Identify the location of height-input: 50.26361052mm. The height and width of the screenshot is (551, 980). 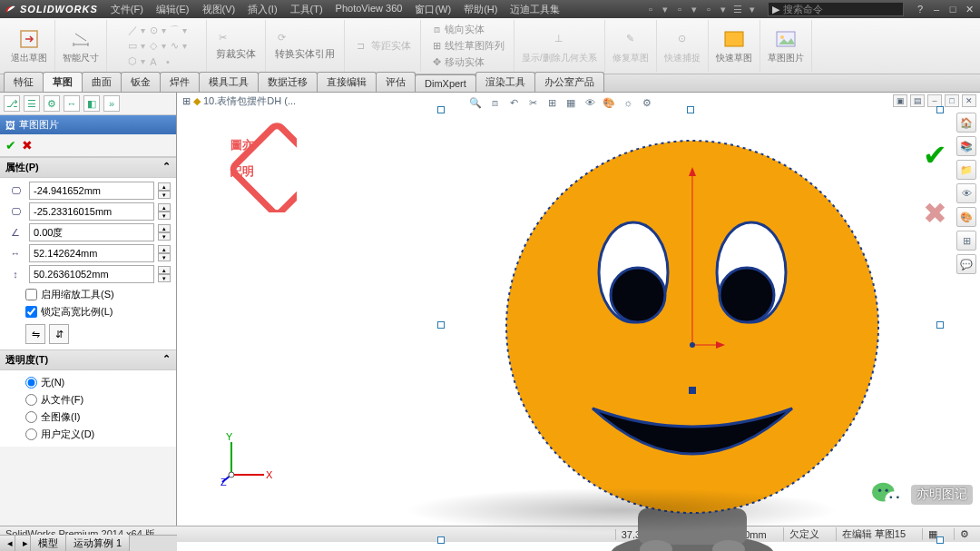
(92, 274).